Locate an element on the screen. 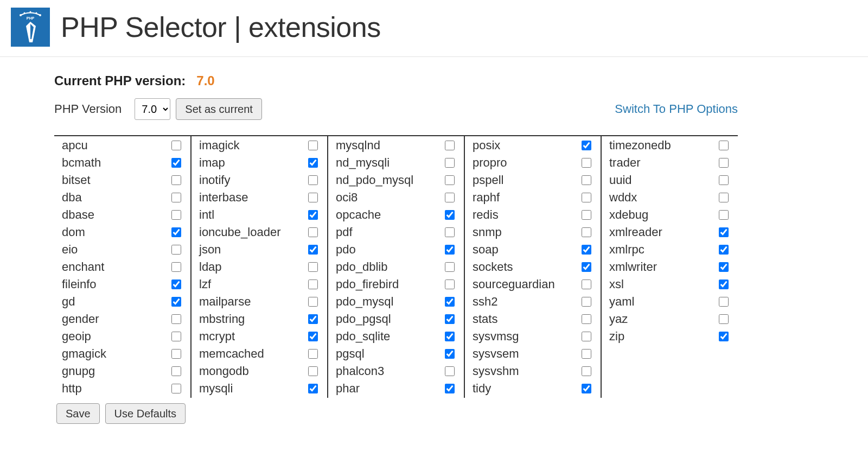 The width and height of the screenshot is (868, 451). extension-label: pdo_firebird is located at coordinates (390, 284).